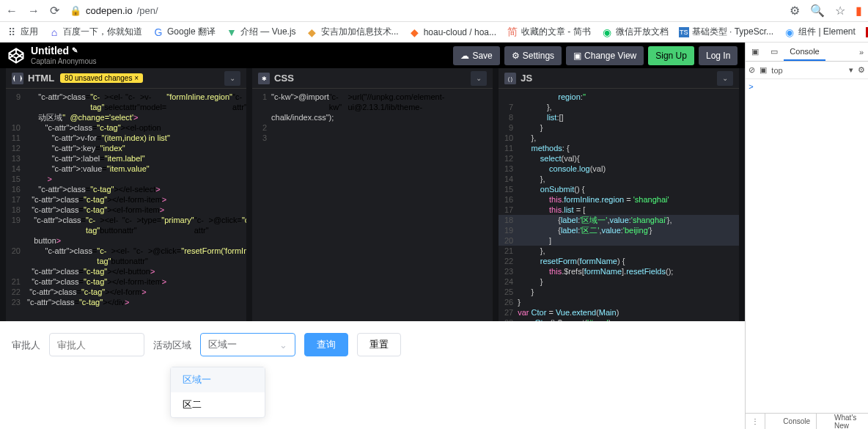  Describe the element at coordinates (97, 345) in the screenshot. I see `approver-input` at that location.